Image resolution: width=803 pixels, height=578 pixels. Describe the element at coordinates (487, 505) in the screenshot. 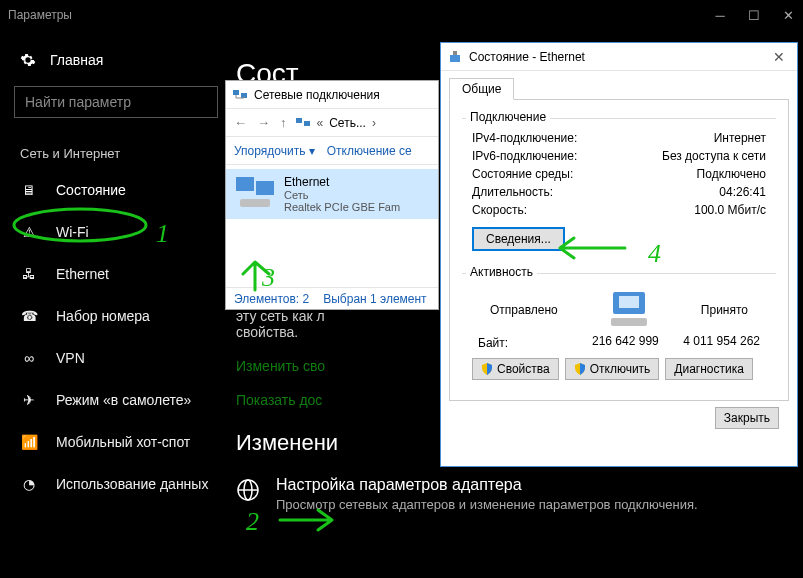

I see `adapter-desc: Просмотр сетевых адаптеров и изменение п…` at that location.